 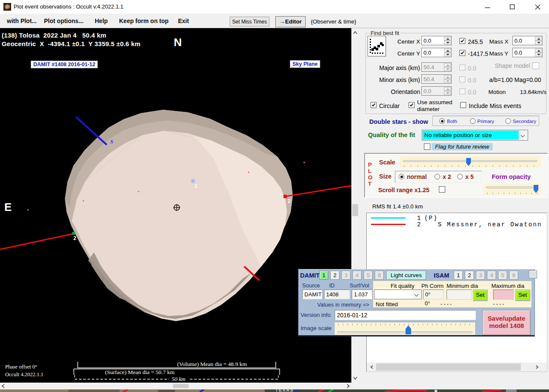 What do you see at coordinates (144, 21) in the screenshot?
I see `menu-keep-form-on-top: Keep form on top` at bounding box center [144, 21].